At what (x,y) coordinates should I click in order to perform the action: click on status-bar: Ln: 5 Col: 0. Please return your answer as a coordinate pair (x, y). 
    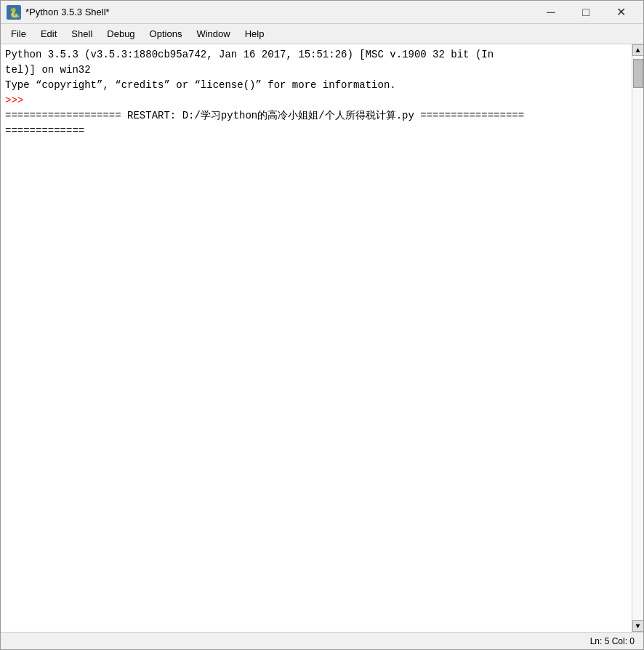
    Looking at the image, I should click on (322, 641).